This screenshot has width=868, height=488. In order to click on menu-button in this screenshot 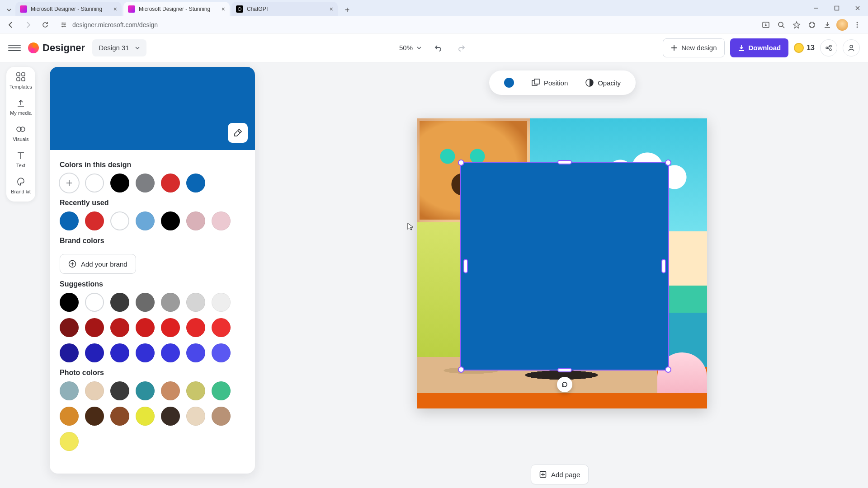, I will do `click(14, 48)`.